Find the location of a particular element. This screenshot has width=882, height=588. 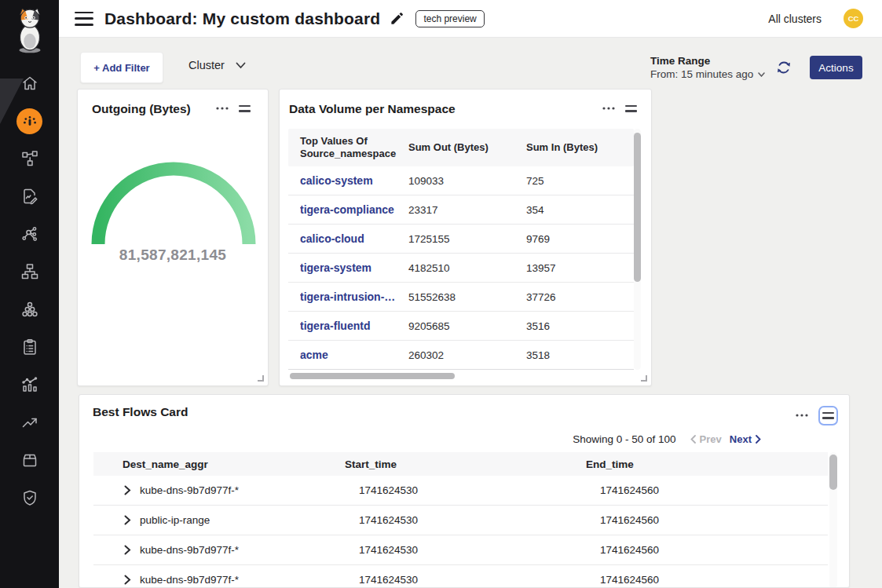

actions-button: Actions is located at coordinates (836, 68).